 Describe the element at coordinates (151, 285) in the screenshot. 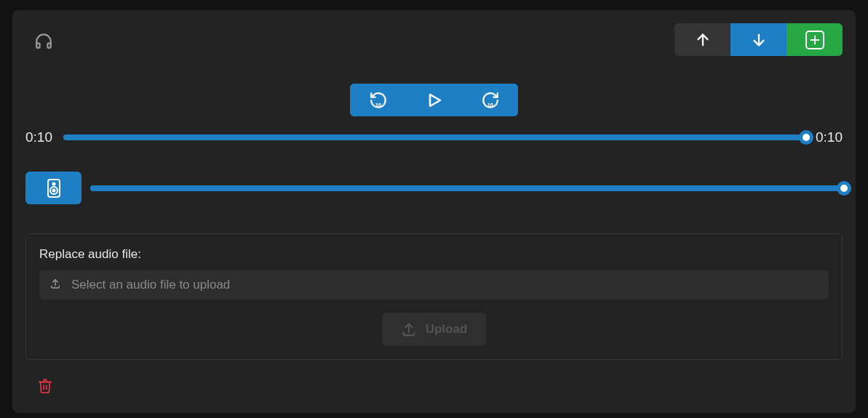

I see `file-select-placeholder: Select an audio file to upload` at that location.